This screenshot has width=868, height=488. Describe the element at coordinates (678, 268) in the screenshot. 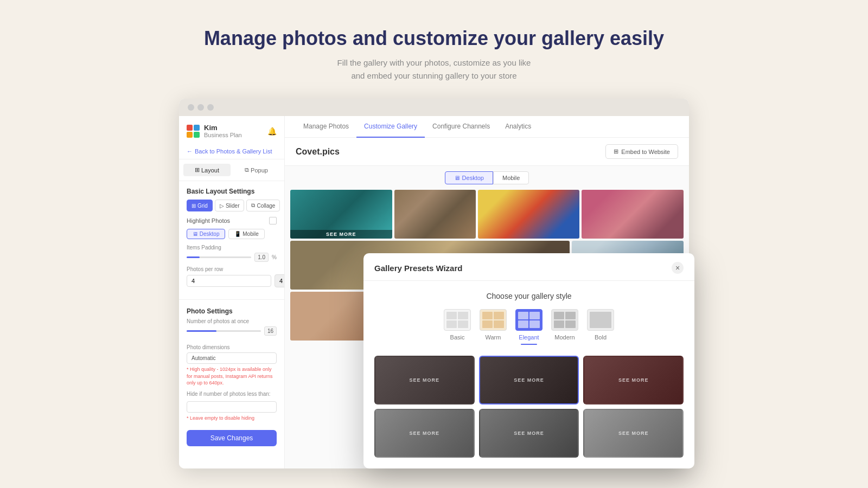

I see `modal-close-button: ×` at that location.